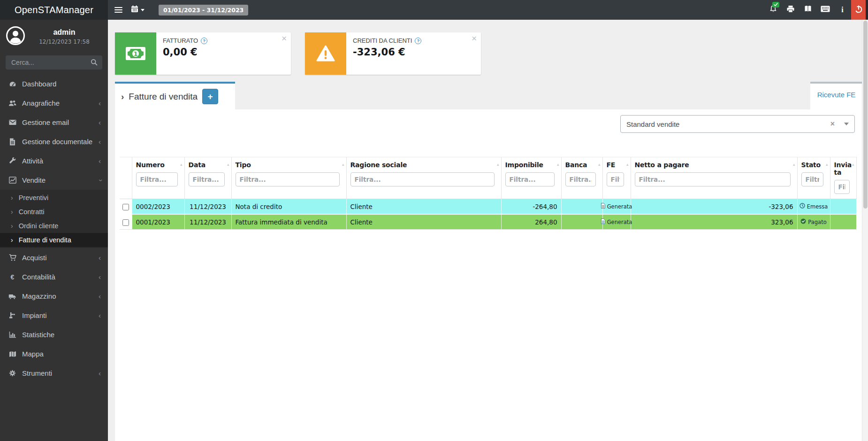 This screenshot has width=868, height=441. What do you see at coordinates (54, 354) in the screenshot?
I see `sidebar-item-mappa: Mappa` at bounding box center [54, 354].